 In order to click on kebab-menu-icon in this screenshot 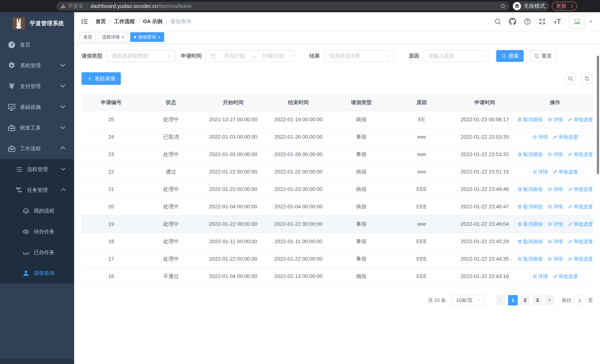, I will do `click(572, 6)`.